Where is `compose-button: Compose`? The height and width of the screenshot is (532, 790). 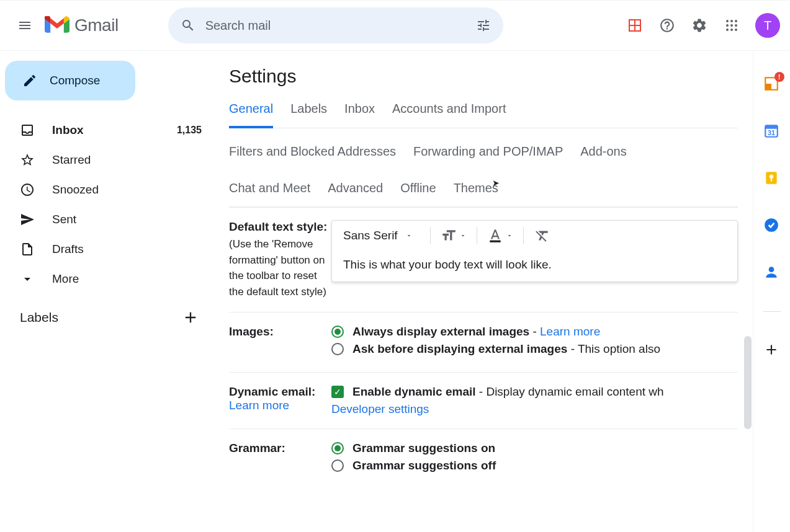
compose-button: Compose is located at coordinates (70, 81).